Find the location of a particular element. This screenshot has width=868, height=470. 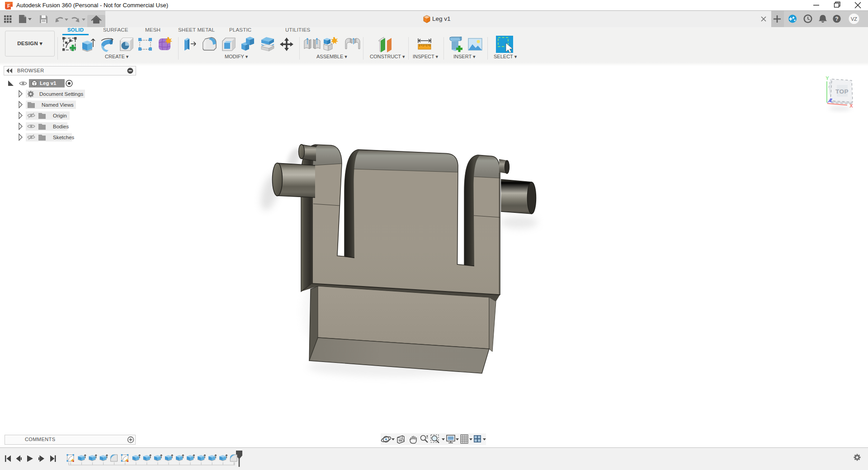

svg-text: TOP is located at coordinates (842, 91).